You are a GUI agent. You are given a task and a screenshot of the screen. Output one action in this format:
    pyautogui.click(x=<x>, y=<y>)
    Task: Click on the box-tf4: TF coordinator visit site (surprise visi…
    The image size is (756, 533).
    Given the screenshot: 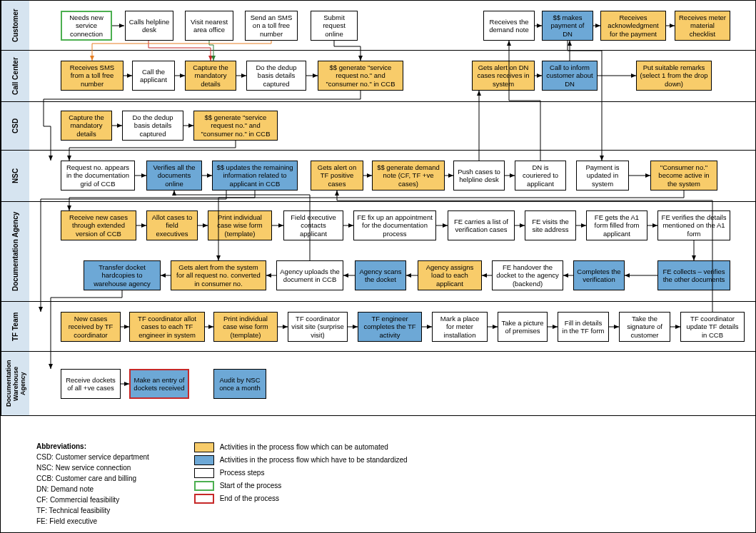 What is the action you would take?
    pyautogui.click(x=318, y=327)
    